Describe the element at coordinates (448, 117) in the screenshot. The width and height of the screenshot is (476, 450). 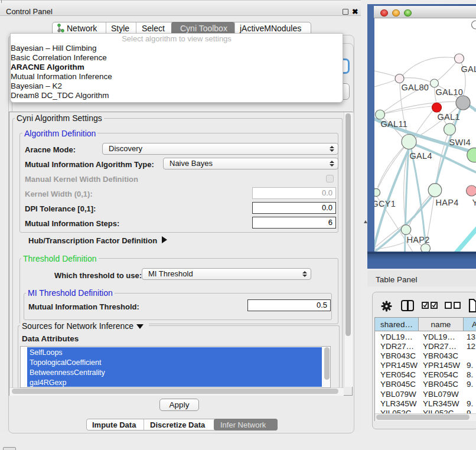
I see `svg-text: GAL1` at that location.